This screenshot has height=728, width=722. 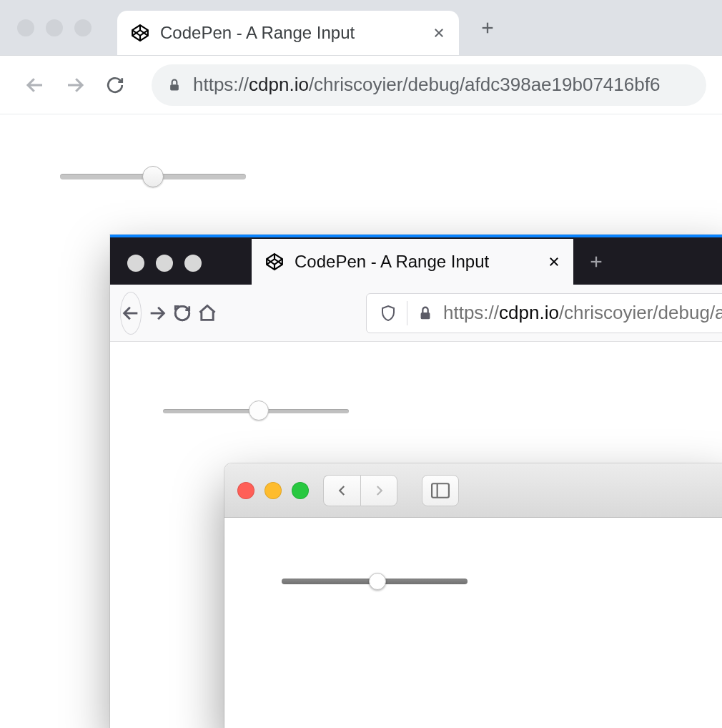 What do you see at coordinates (440, 491) in the screenshot?
I see `sidebar-toggle-button` at bounding box center [440, 491].